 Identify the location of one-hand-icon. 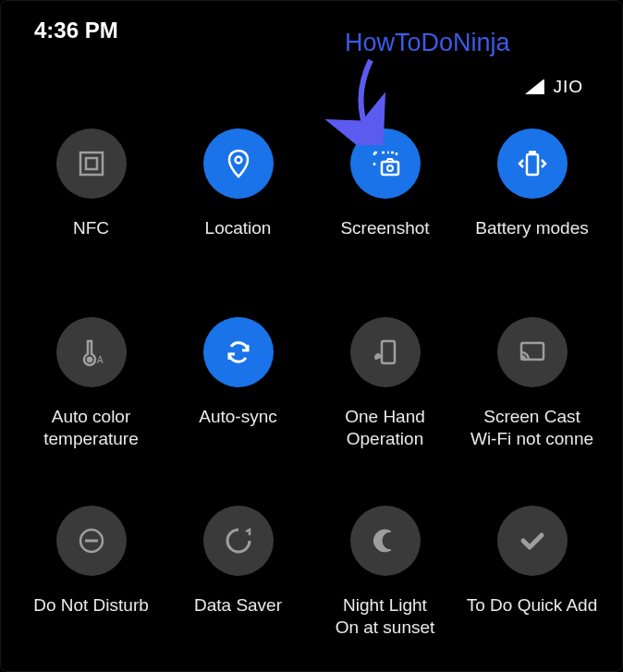
(385, 352).